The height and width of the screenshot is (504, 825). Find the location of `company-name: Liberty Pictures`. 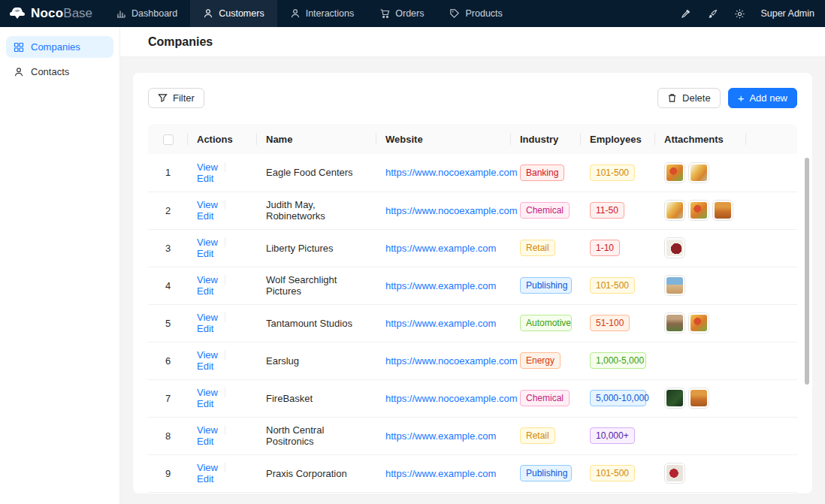

company-name: Liberty Pictures is located at coordinates (300, 248).